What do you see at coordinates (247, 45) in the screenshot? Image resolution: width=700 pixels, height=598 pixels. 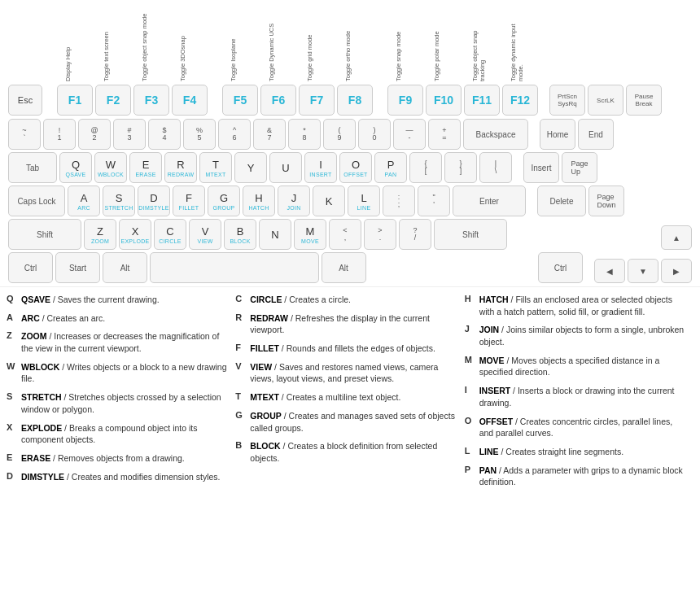 I see `f5-label: Toggle Isoplane` at bounding box center [247, 45].